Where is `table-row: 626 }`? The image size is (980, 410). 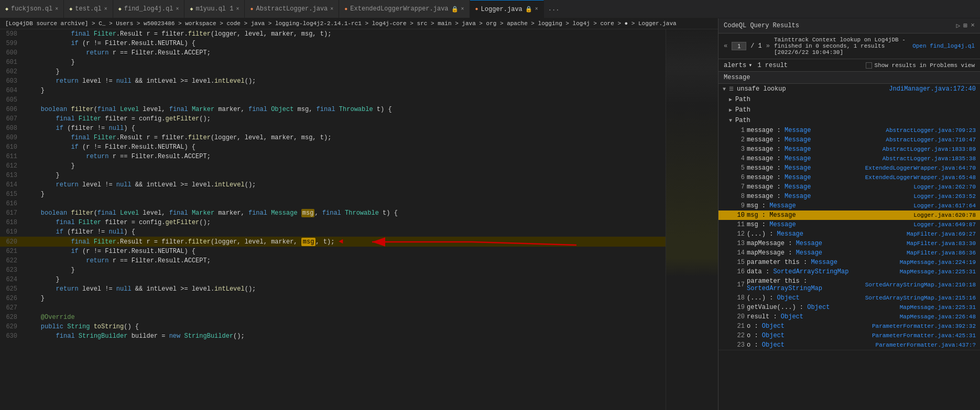 table-row: 626 } is located at coordinates (333, 298).